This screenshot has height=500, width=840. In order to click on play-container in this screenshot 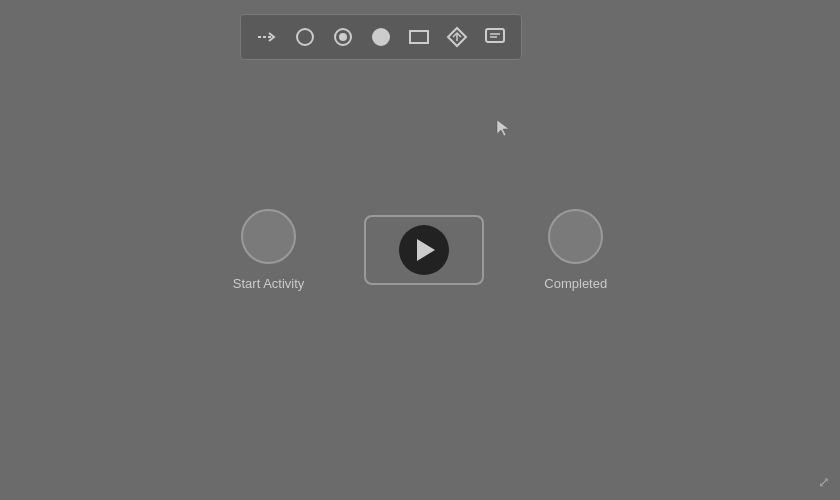, I will do `click(424, 250)`.